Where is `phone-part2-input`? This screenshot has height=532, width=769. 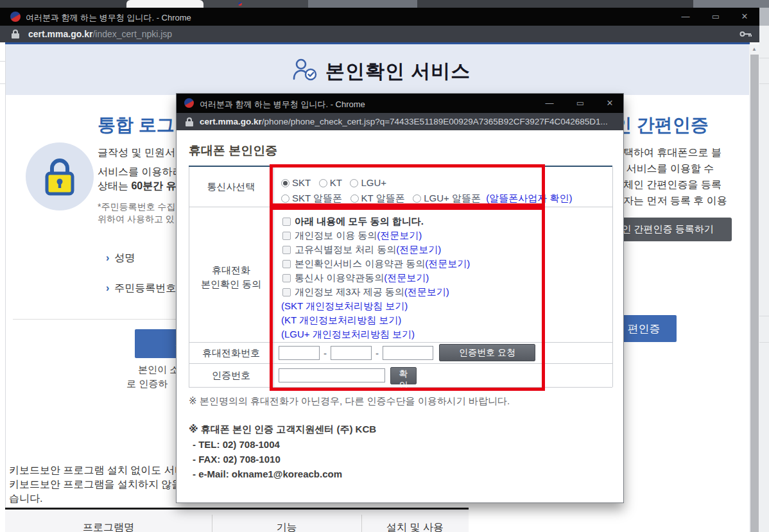
phone-part2-input is located at coordinates (351, 353).